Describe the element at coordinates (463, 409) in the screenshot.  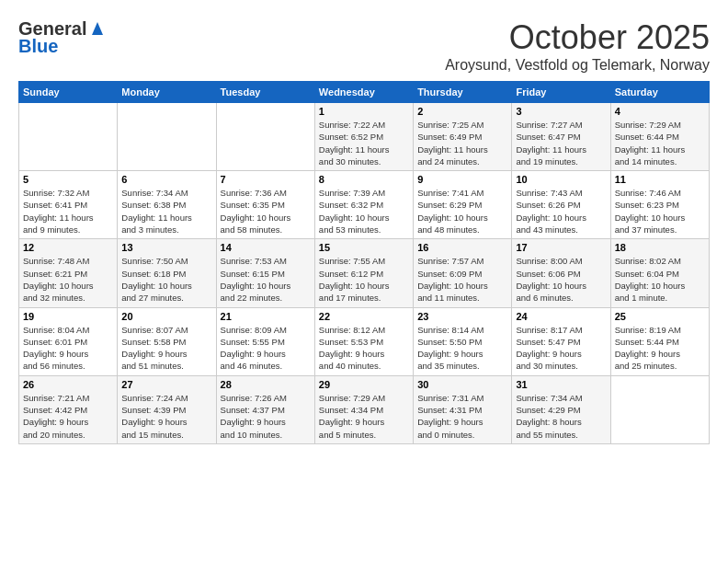
I see `day-cell: 30Sunrise: 7:31 AM Sunset: 4:31 PM Dayli…` at that location.